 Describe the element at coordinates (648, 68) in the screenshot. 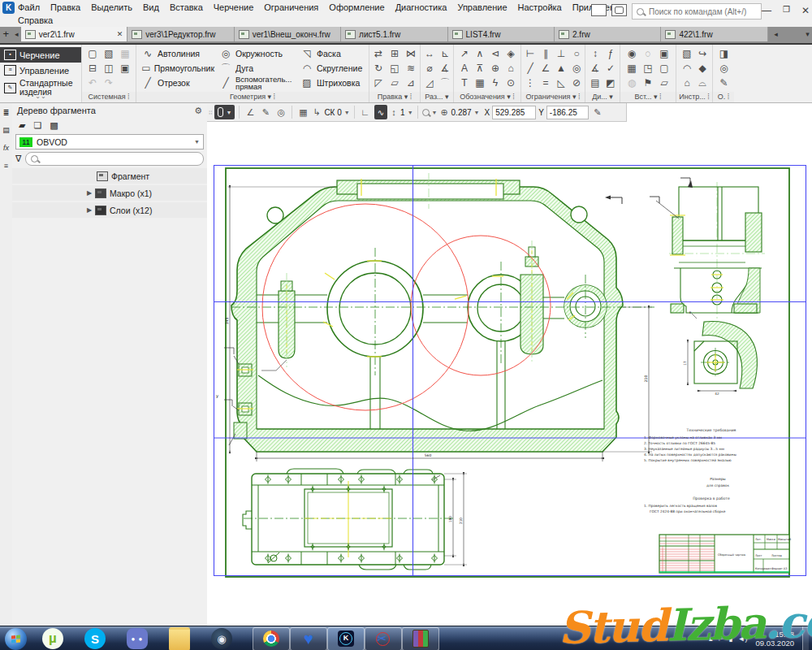

I see `insert-picture-icon` at that location.